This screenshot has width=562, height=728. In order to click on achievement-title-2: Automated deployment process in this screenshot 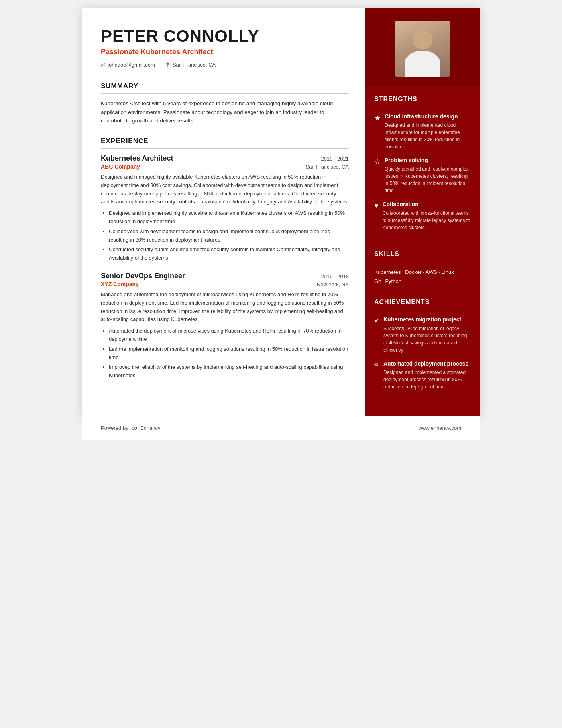, I will do `click(427, 364)`.